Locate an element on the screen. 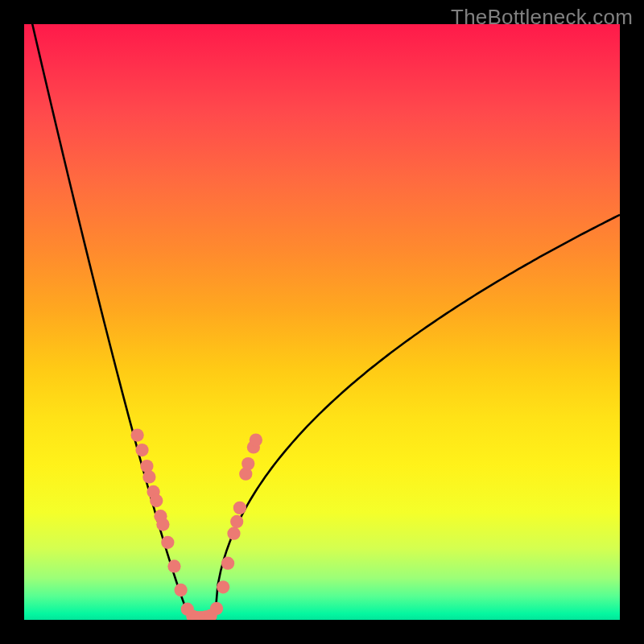  marker-group is located at coordinates (196, 524).